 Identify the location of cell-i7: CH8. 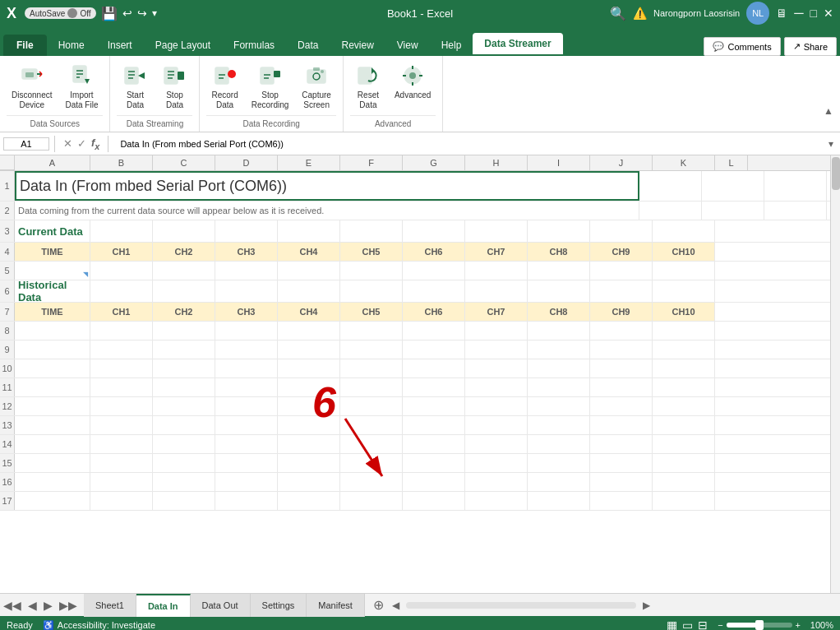
(559, 312).